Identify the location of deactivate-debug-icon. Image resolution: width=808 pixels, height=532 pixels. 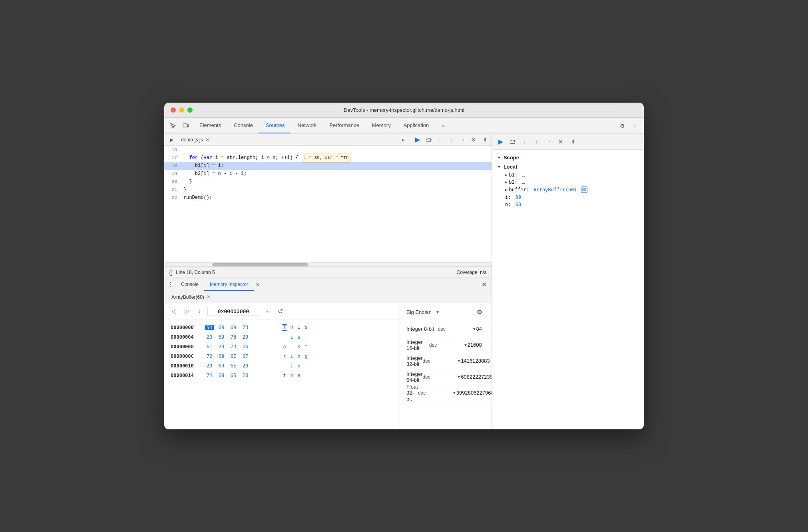
(561, 142).